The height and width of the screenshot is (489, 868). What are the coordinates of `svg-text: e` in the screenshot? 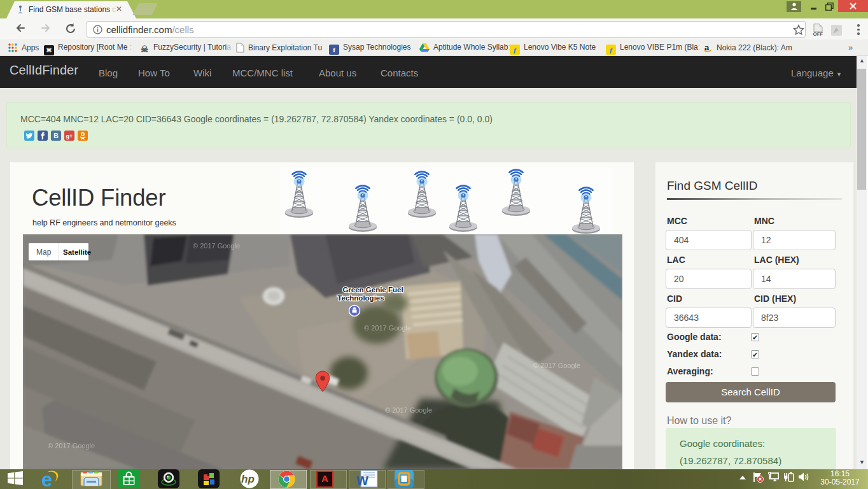 It's located at (47, 479).